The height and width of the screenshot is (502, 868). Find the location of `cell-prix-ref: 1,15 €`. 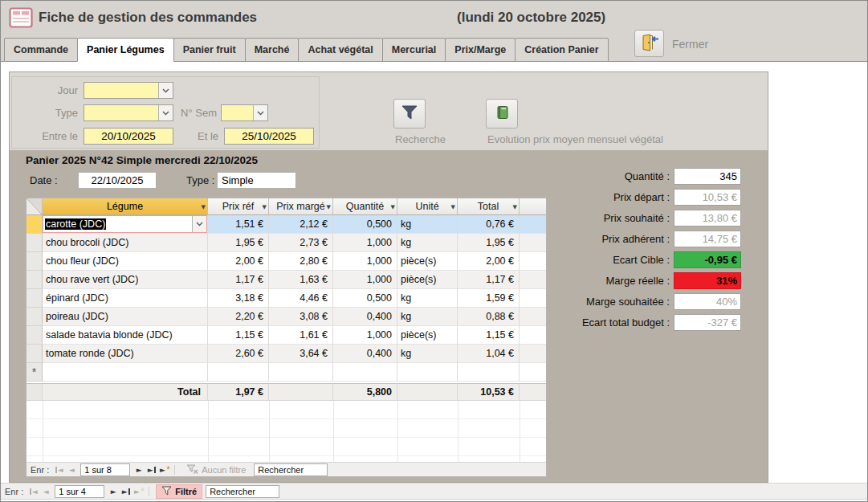

cell-prix-ref: 1,15 € is located at coordinates (238, 336).